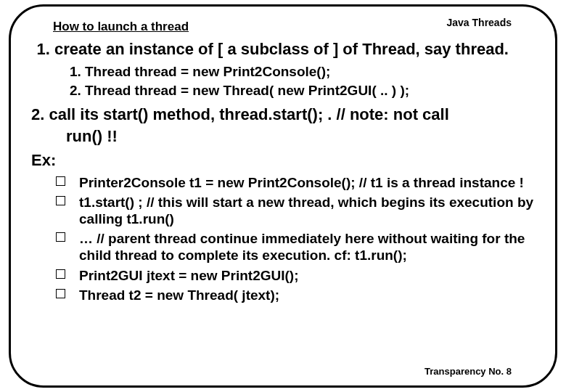 Image resolution: width=566 pixels, height=392 pixels. Describe the element at coordinates (300, 81) in the screenshot. I see `step-1-sublist: Thread thread = new Print2Console(); Thr…` at that location.